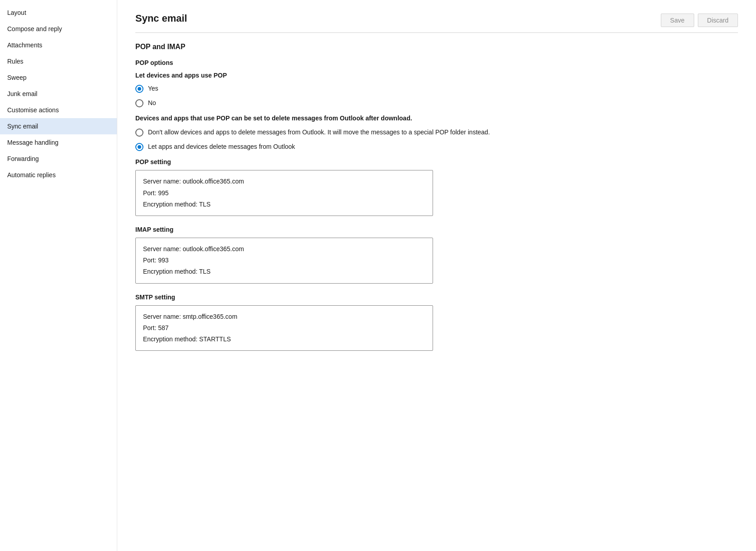 The width and height of the screenshot is (756, 551). What do you see at coordinates (284, 339) in the screenshot?
I see `smtp-encryption: Encryption method: STARTTLS` at bounding box center [284, 339].